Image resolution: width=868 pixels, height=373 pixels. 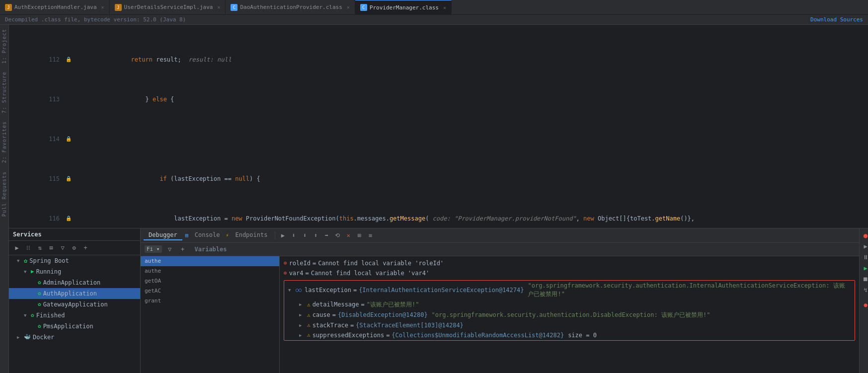 What do you see at coordinates (51, 99) in the screenshot?
I see `line-num: 113` at bounding box center [51, 99].